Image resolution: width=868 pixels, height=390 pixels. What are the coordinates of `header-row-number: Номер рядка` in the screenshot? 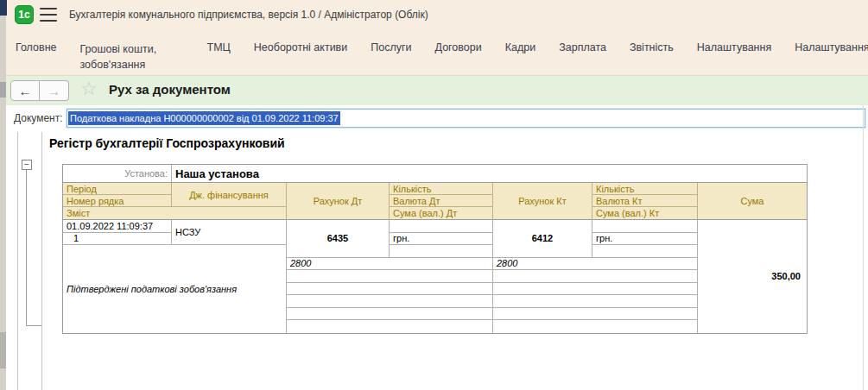 It's located at (117, 201).